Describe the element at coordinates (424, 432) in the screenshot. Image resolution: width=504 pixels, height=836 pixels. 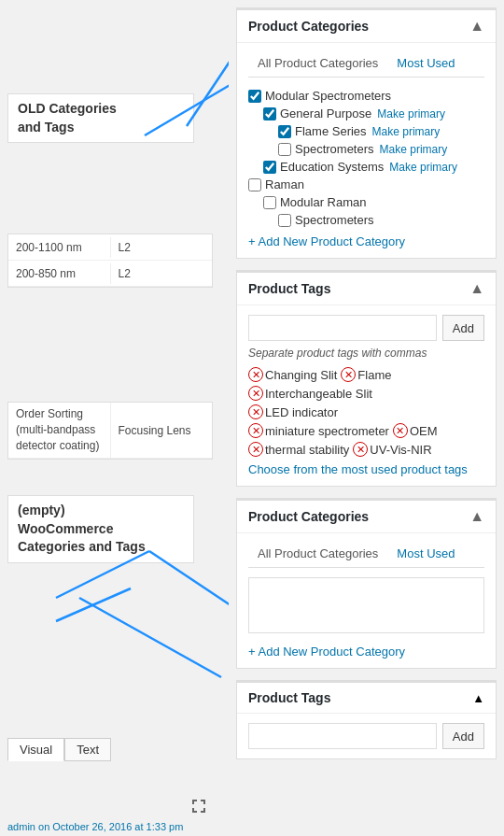
I see `tag-label: OEM` at that location.